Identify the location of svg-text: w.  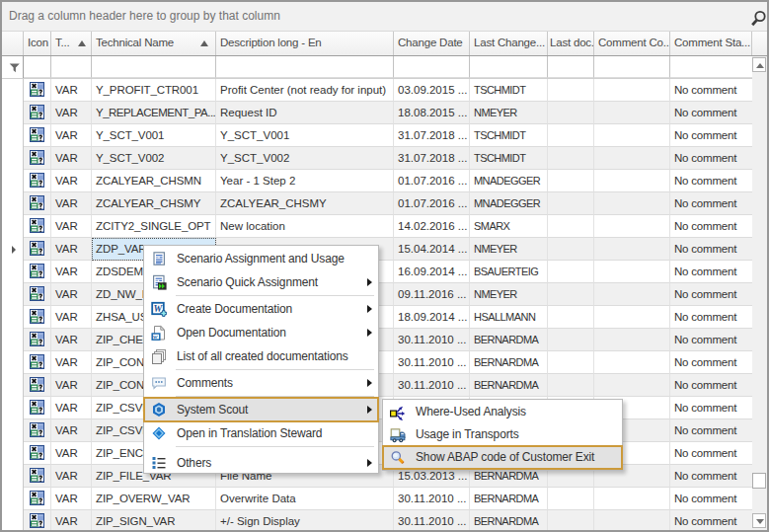
(156, 336).